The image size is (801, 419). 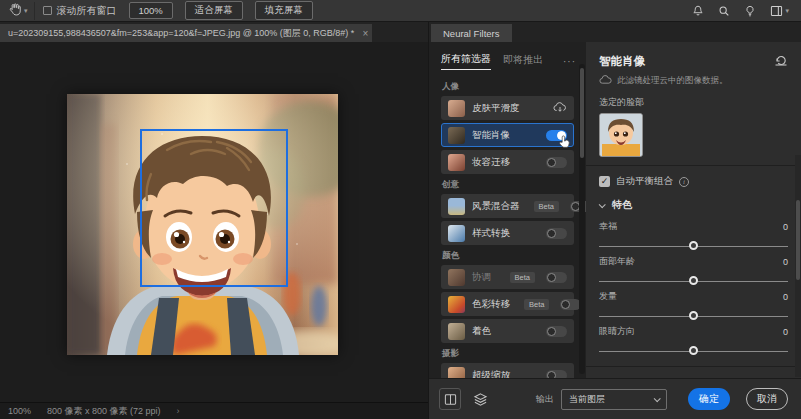 What do you see at coordinates (491, 304) in the screenshot?
I see `filter-name: 色彩转移` at bounding box center [491, 304].